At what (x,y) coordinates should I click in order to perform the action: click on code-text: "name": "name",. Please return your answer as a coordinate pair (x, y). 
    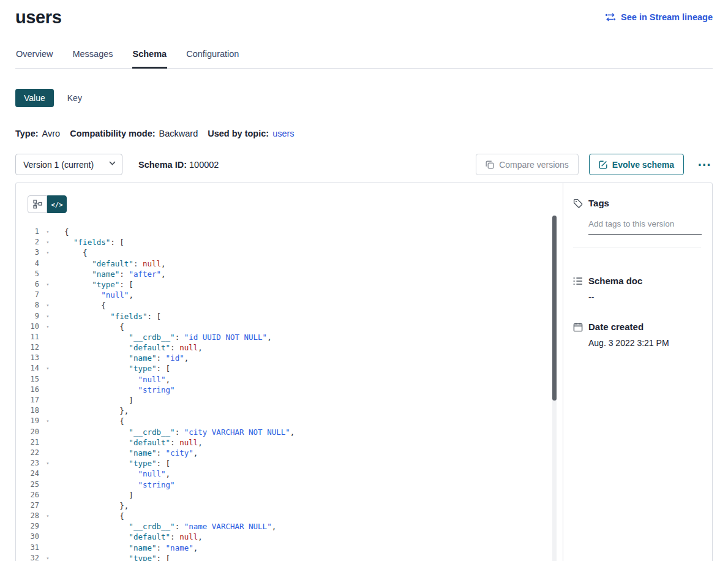
    Looking at the image, I should click on (125, 548).